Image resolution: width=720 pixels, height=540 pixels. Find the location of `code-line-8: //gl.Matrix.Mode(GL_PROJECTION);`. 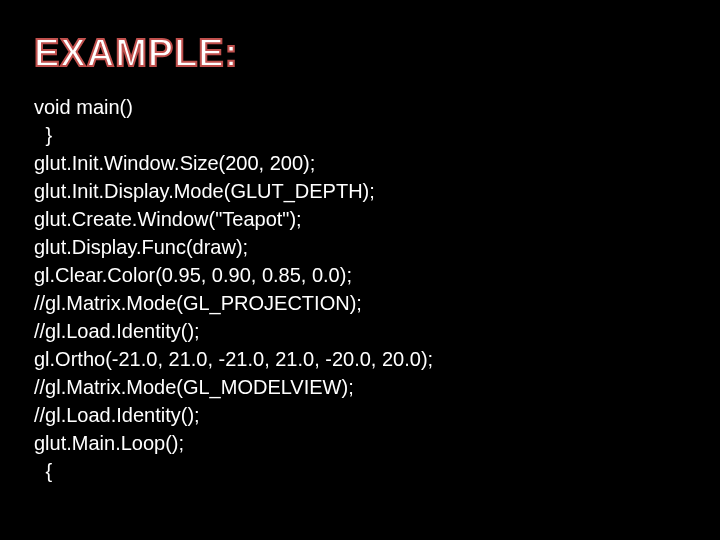

code-line-8: //gl.Matrix.Mode(GL_PROJECTION); is located at coordinates (377, 303).